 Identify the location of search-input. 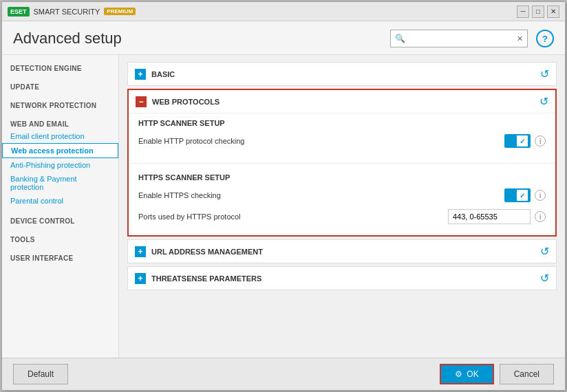
(461, 39).